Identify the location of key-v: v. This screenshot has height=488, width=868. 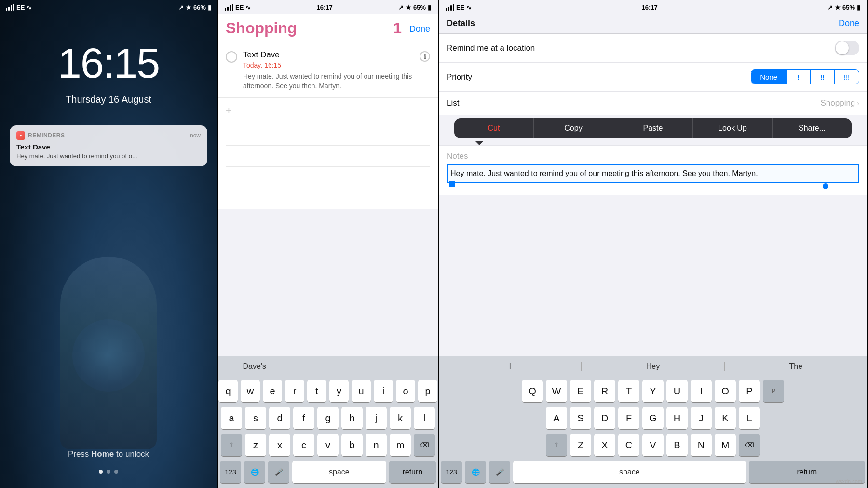
(328, 445).